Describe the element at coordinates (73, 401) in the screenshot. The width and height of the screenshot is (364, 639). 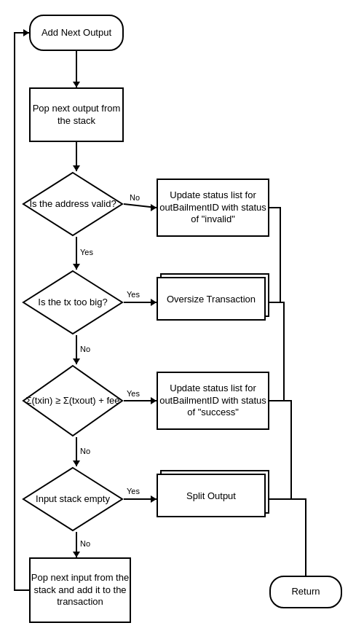
I see `sum-txin-node: Σ(txin) ≥ Σ(txout) + fee` at that location.